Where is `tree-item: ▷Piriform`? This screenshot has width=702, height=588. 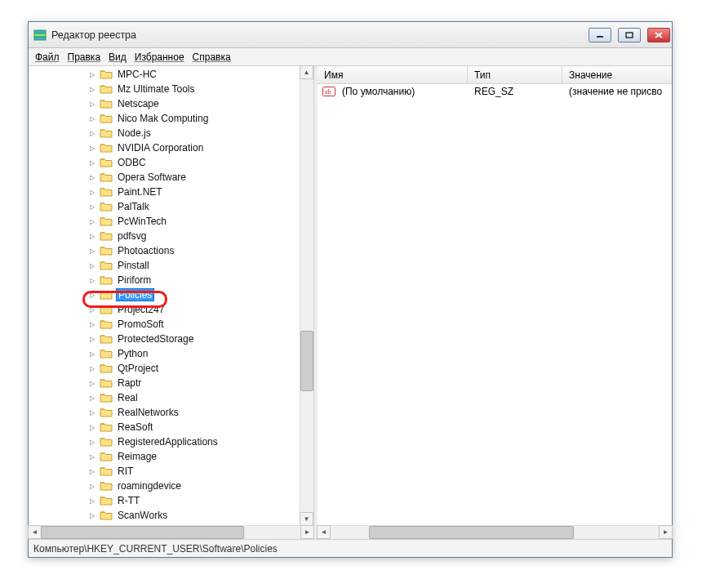 tree-item: ▷Piriform is located at coordinates (164, 280).